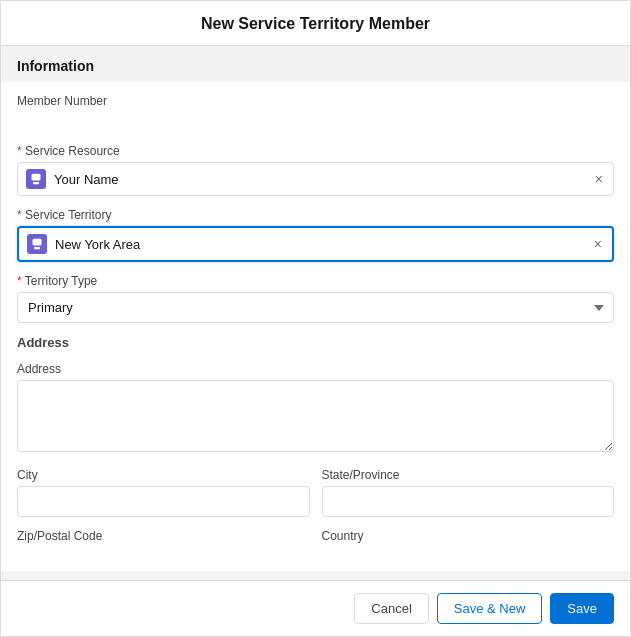 This screenshot has width=631, height=637. Describe the element at coordinates (316, 342) in the screenshot. I see `address-section-group: Address` at that location.